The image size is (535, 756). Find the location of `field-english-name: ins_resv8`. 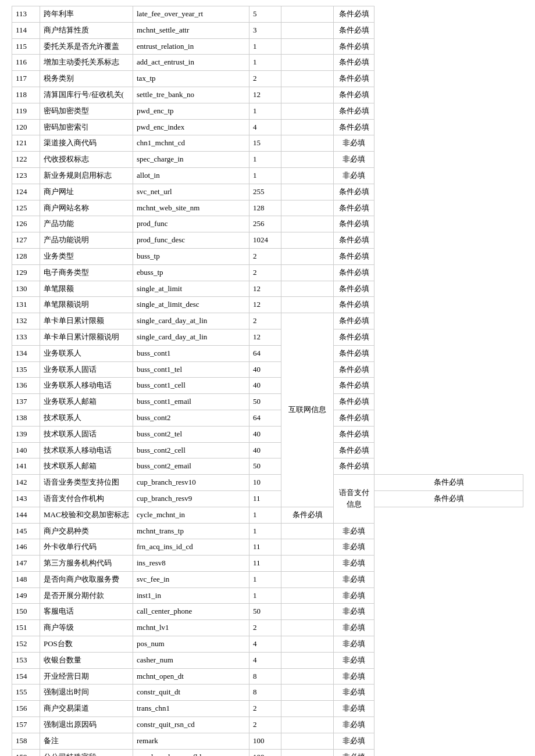

field-english-name: ins_resv8 is located at coordinates (191, 564).